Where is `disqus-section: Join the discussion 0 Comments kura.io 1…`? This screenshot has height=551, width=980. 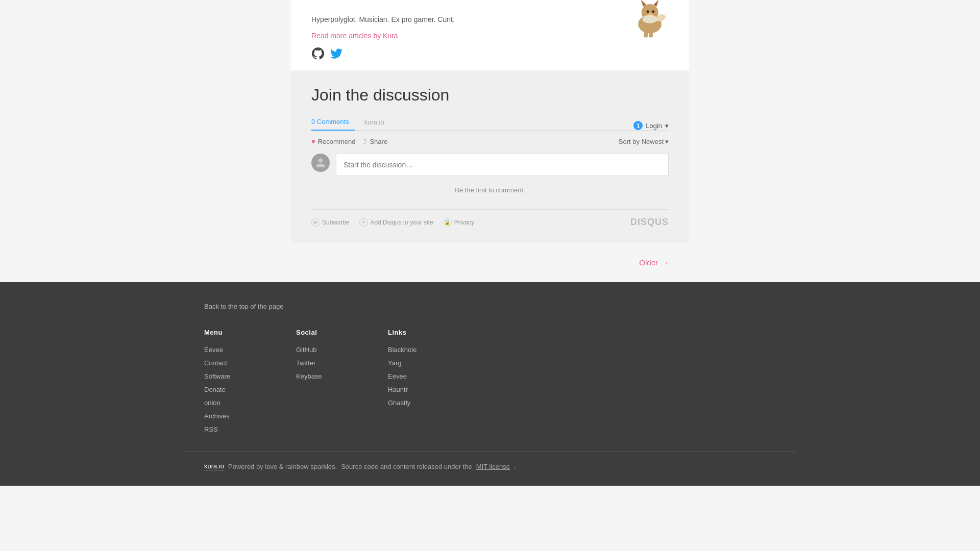
disqus-section: Join the discussion 0 Comments kura.io 1… is located at coordinates (490, 157).